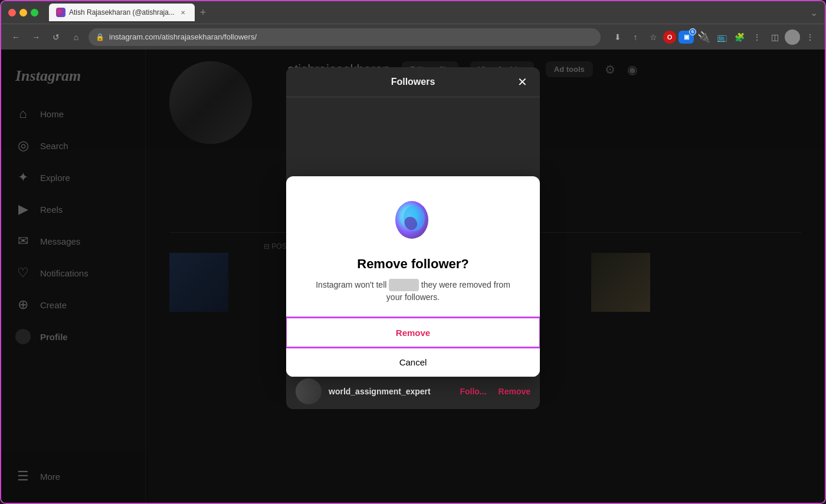 The image size is (826, 504). Describe the element at coordinates (183, 37) in the screenshot. I see `url-text: instagram.com/atishrajasekharan/follower…` at that location.